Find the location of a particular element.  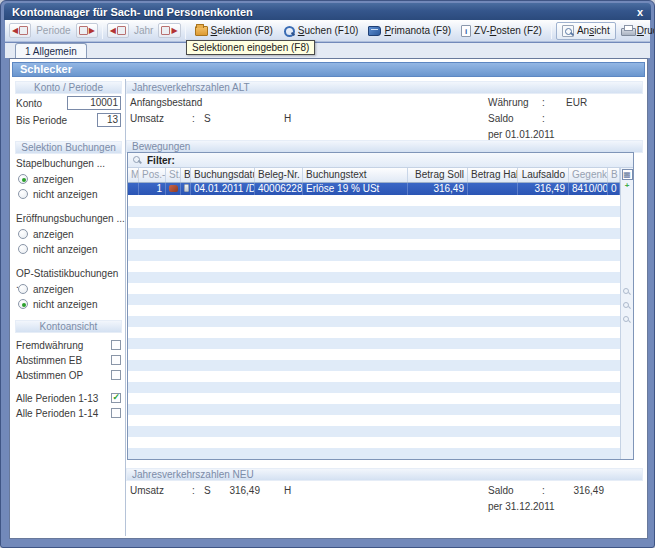

zoom-out-icon is located at coordinates (627, 320).